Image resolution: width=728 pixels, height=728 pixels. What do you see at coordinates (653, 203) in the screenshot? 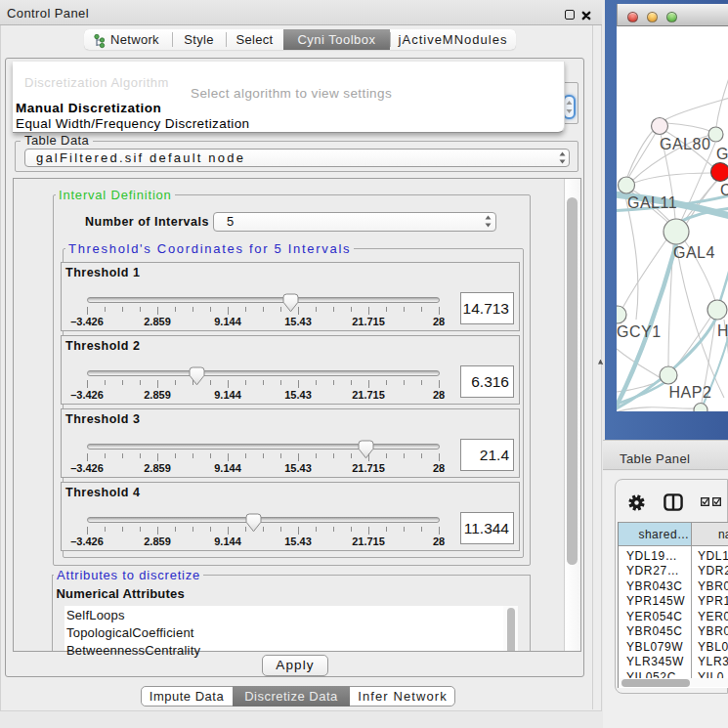
I see `svg-text: GAL11` at bounding box center [653, 203].